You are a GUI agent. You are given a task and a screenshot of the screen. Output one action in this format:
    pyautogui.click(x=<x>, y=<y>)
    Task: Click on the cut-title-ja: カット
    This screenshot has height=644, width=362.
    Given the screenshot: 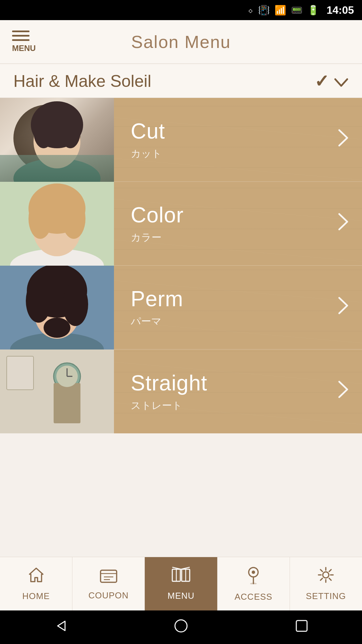 What is the action you would take?
    pyautogui.click(x=148, y=154)
    